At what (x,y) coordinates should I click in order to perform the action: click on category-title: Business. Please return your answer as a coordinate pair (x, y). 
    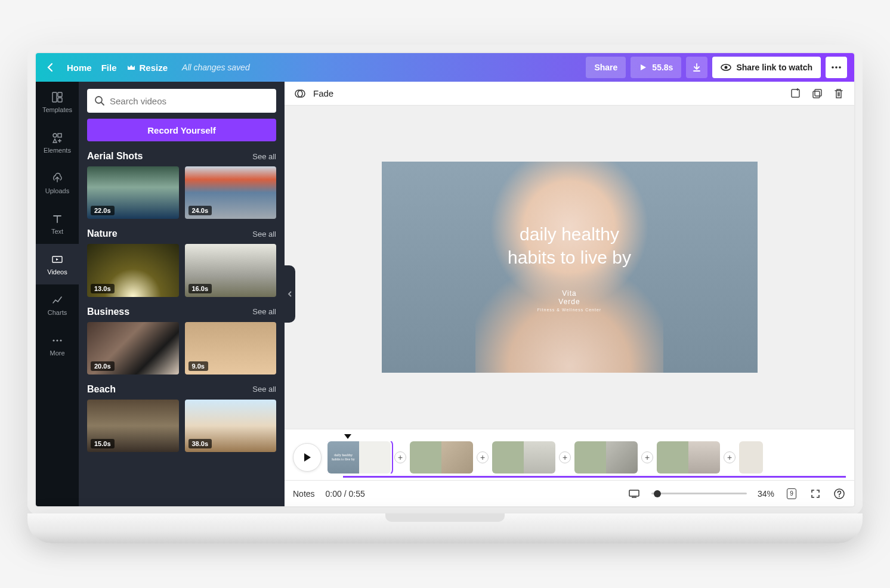
    Looking at the image, I should click on (109, 312).